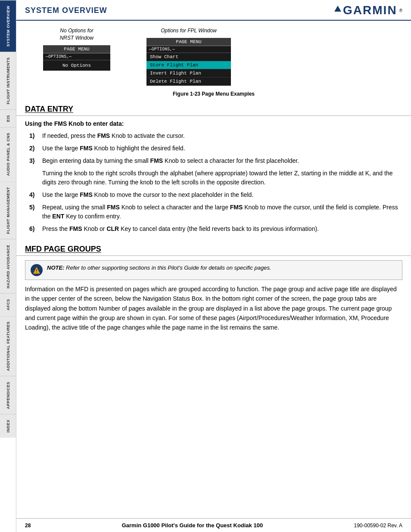  What do you see at coordinates (8, 266) in the screenshot?
I see `sidebar-item-hazard-avoidance: HAZARD AVOIDANCE` at bounding box center [8, 266].